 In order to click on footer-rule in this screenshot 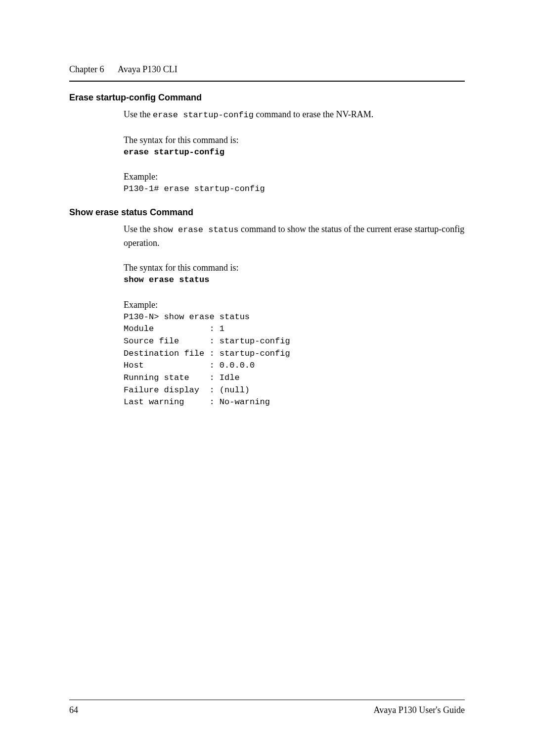, I will do `click(267, 700)`.